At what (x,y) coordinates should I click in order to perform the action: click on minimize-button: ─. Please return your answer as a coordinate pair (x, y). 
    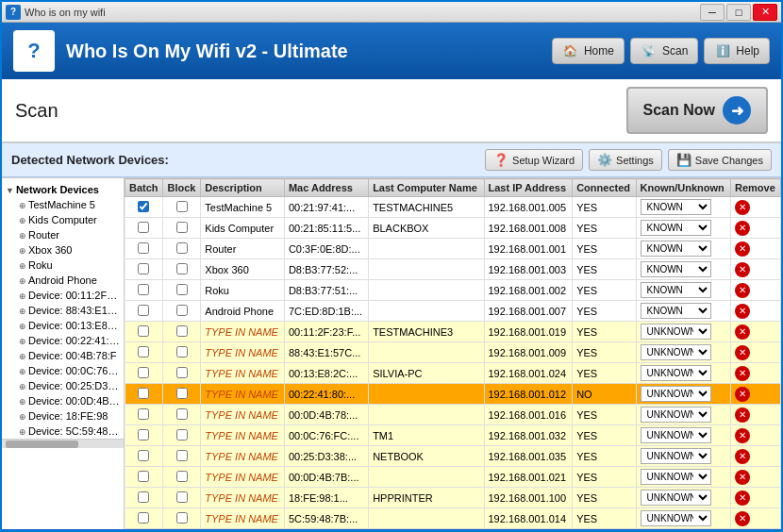
    Looking at the image, I should click on (712, 12).